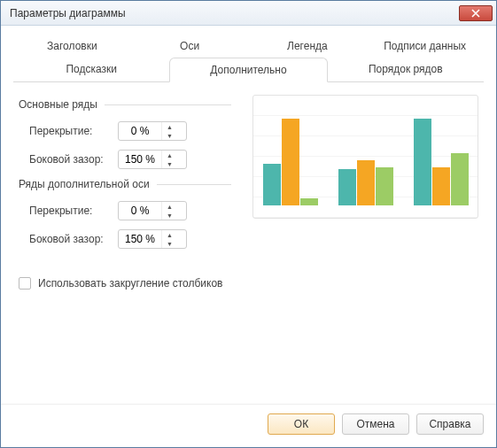  What do you see at coordinates (425, 46) in the screenshot?
I see `tab-data-labels: Подписи данных` at bounding box center [425, 46].